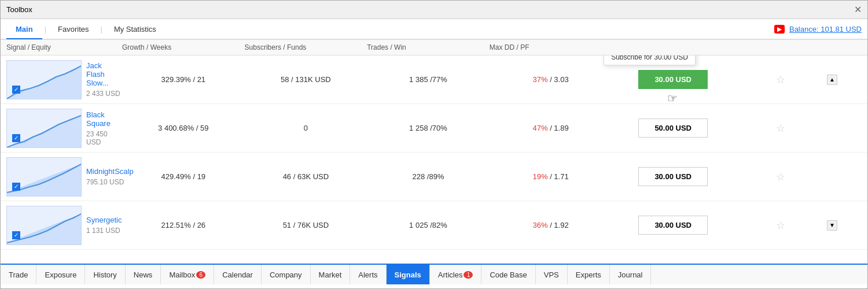 This screenshot has height=289, width=868. Describe the element at coordinates (781, 225) in the screenshot. I see `star-cell-4: ☆` at that location.